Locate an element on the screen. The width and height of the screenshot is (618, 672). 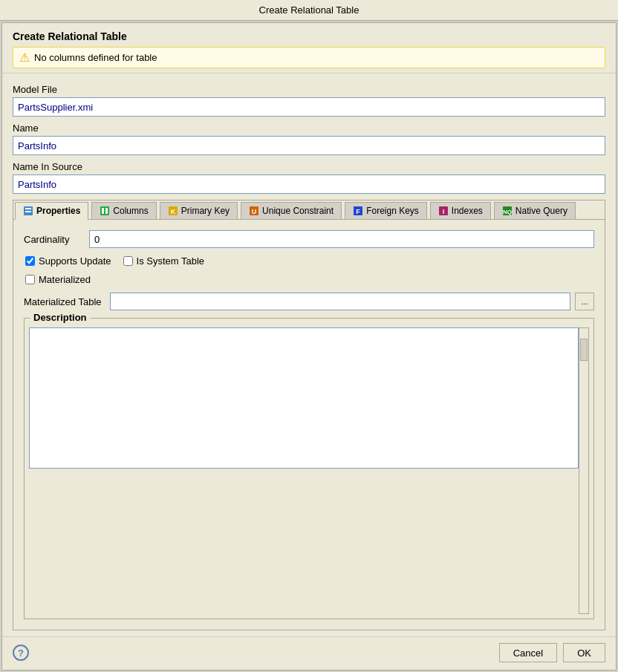
tab-native-query-label: Native Query is located at coordinates (541, 211).